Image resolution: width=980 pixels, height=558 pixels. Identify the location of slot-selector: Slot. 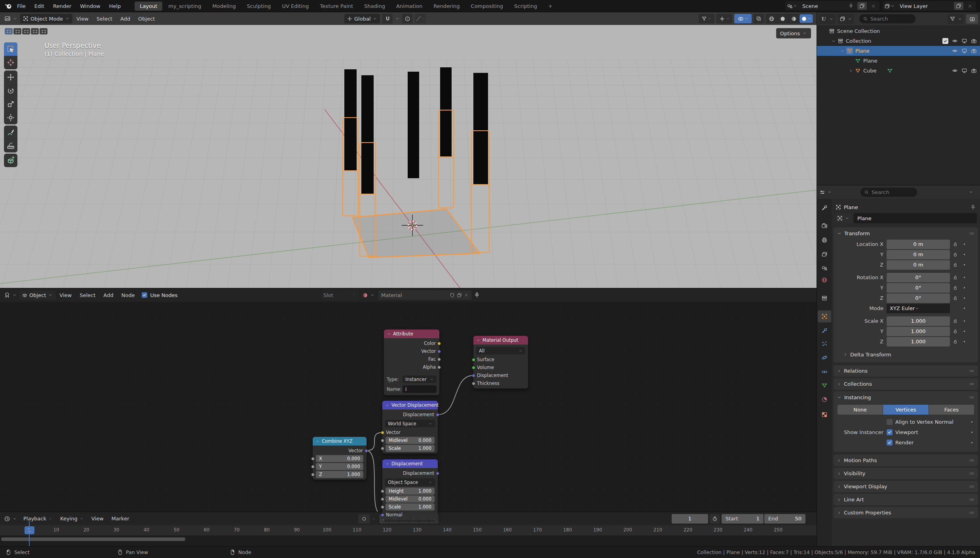
(340, 295).